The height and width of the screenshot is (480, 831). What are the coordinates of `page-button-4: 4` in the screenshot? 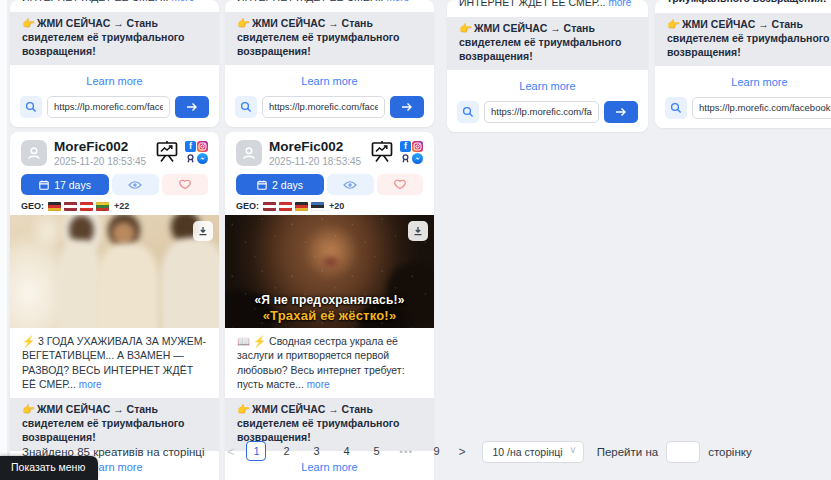 It's located at (346, 452).